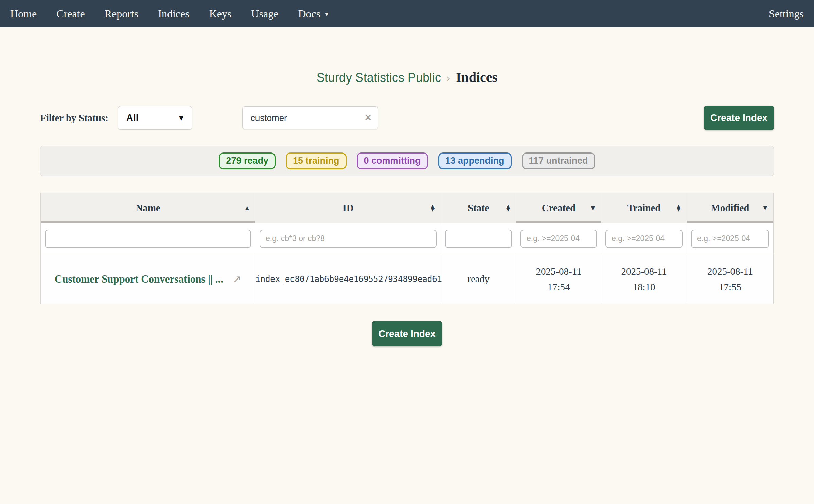 Image resolution: width=814 pixels, height=504 pixels. What do you see at coordinates (327, 14) in the screenshot?
I see `chevron-down-icon: ▾` at bounding box center [327, 14].